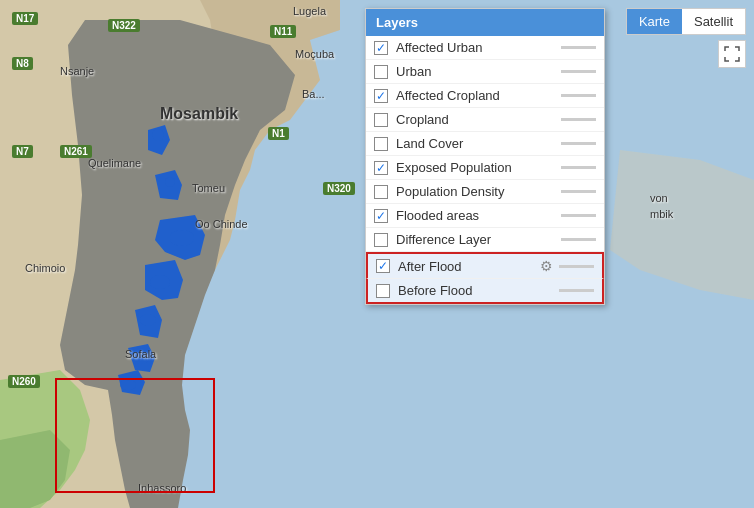  I want to click on road-label-n260: N260, so click(24, 382).